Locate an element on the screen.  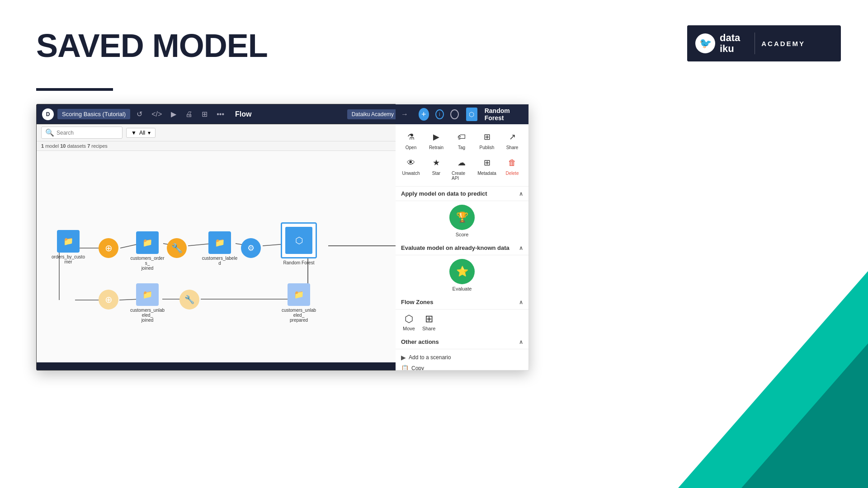
action-tag: 🏷 Tag is located at coordinates (462, 140).